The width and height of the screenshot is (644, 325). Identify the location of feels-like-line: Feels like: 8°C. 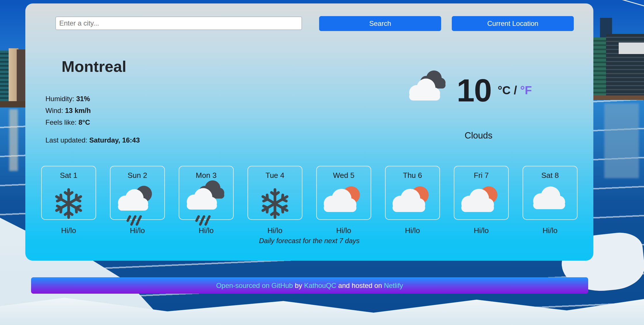
(68, 122).